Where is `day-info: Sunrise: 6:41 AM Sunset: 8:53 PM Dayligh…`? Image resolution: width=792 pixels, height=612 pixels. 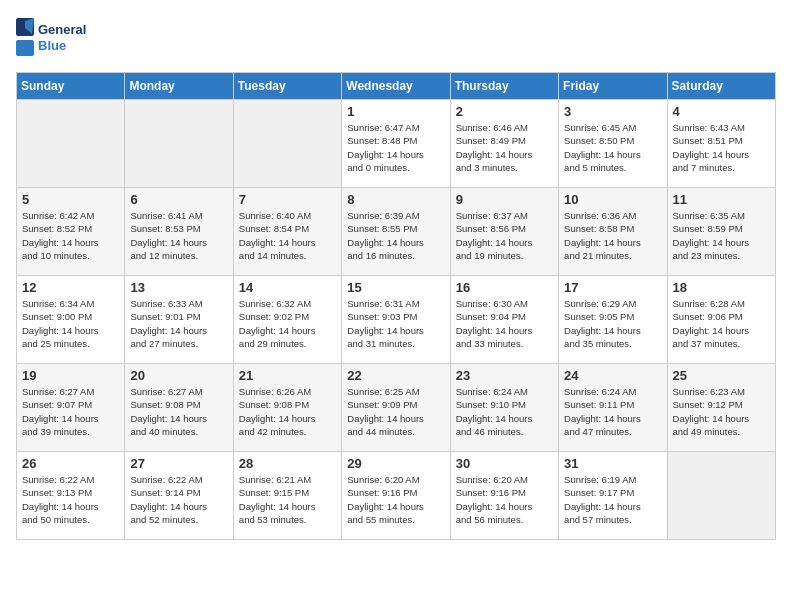 day-info: Sunrise: 6:41 AM Sunset: 8:53 PM Dayligh… is located at coordinates (178, 236).